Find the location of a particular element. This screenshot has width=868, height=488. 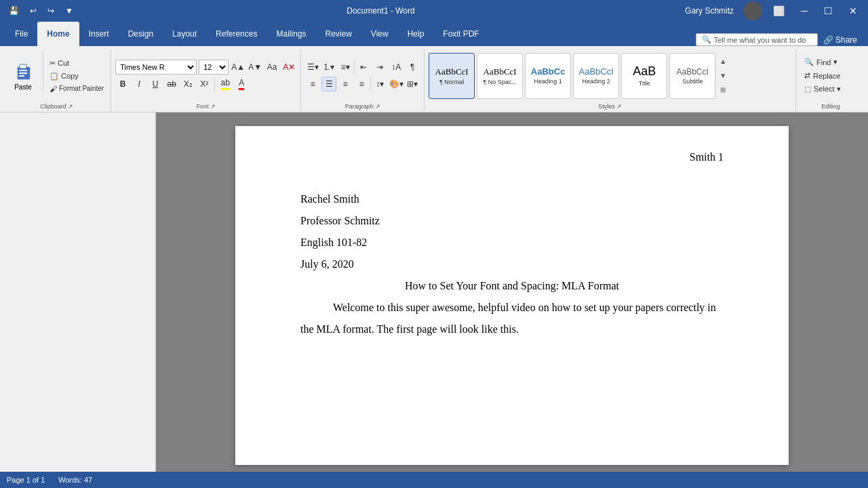

professor-line: Professor Schmitz is located at coordinates (512, 221).